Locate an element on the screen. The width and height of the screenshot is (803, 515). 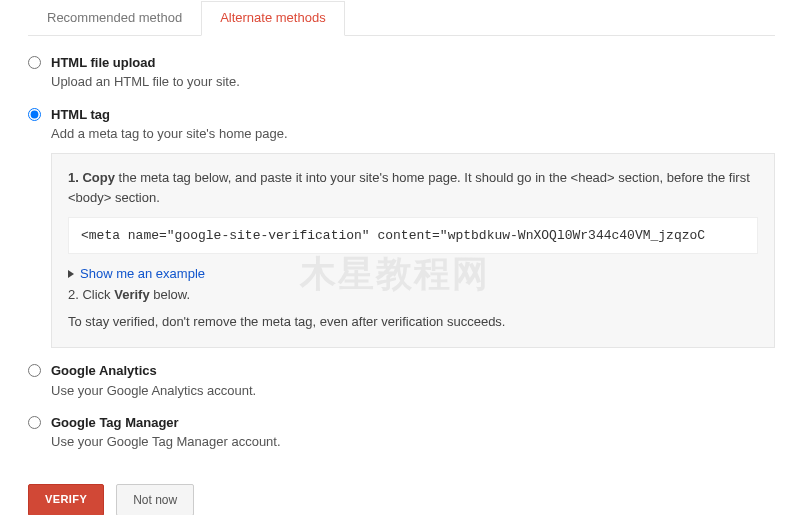
triangle-right-icon is located at coordinates (71, 274).